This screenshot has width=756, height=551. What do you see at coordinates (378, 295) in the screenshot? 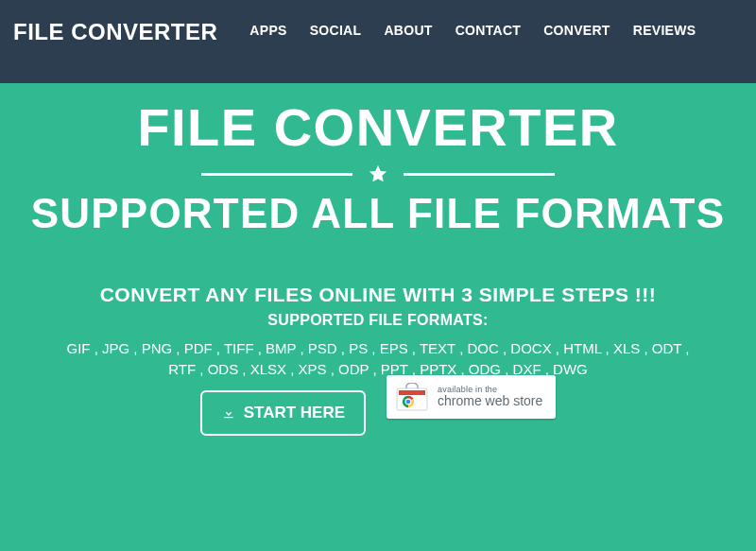
I see `hero-tagline: CONVERT ANY FILES ONLINE WITH 3 SIMPLE S…` at bounding box center [378, 295].